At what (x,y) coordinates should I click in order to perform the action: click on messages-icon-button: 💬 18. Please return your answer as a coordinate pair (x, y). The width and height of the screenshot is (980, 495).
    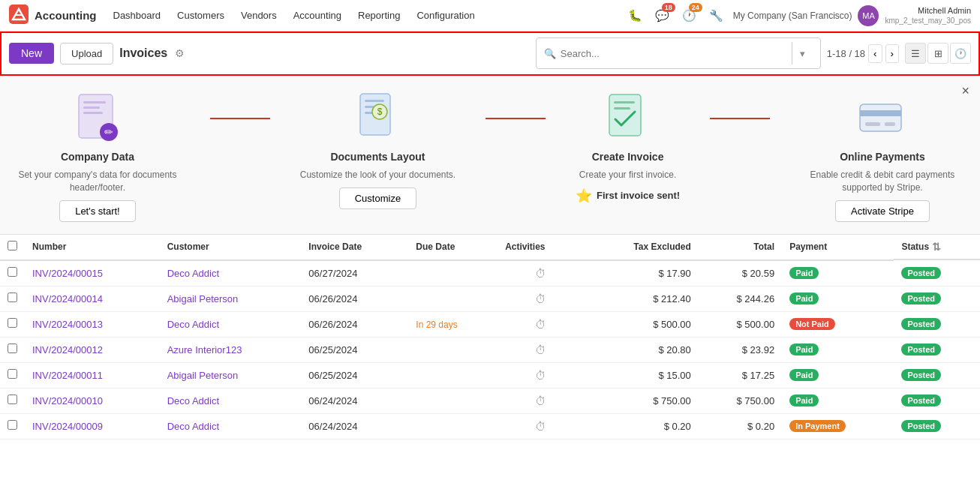
    Looking at the image, I should click on (663, 16).